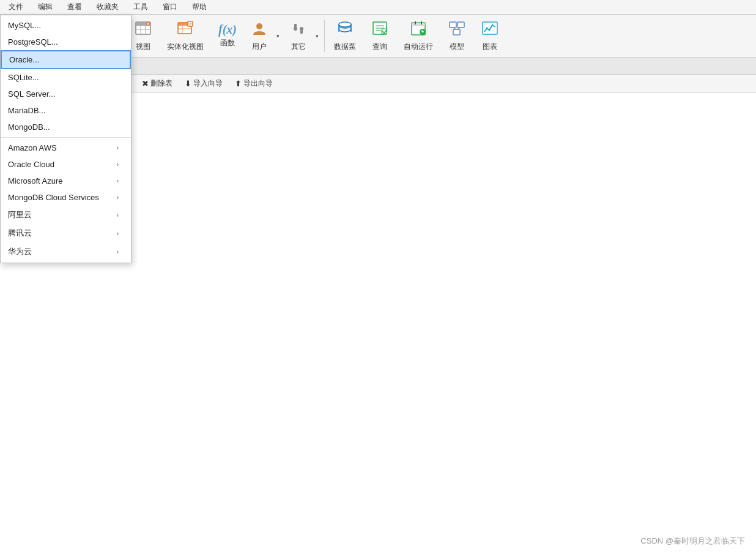 The height and width of the screenshot is (554, 756). I want to click on dropdown-sqlserver: SQL Server..., so click(66, 94).